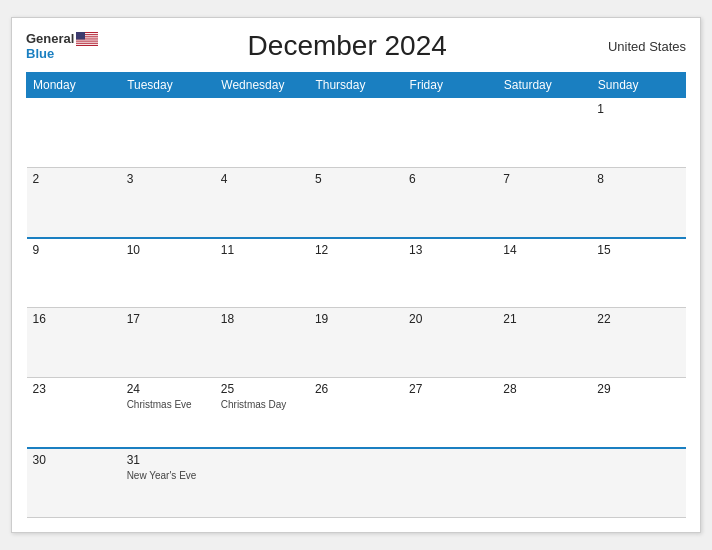 This screenshot has height=550, width=712. I want to click on day-number: 2, so click(74, 179).